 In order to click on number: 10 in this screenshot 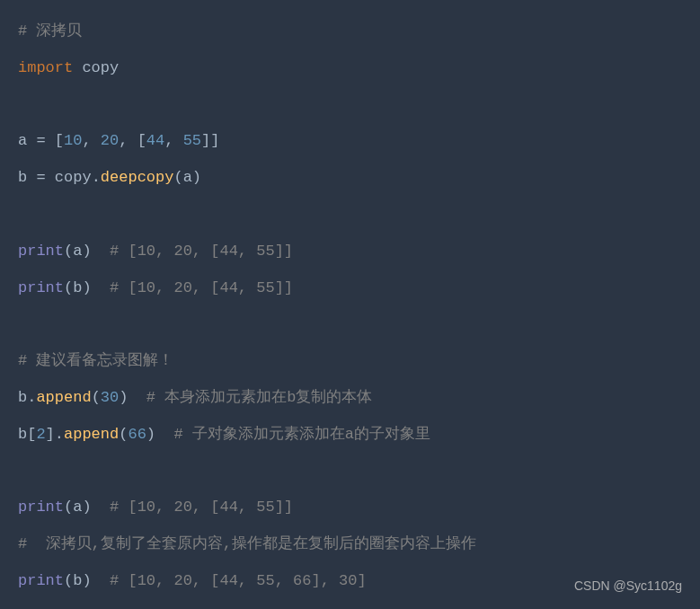, I will do `click(73, 140)`.